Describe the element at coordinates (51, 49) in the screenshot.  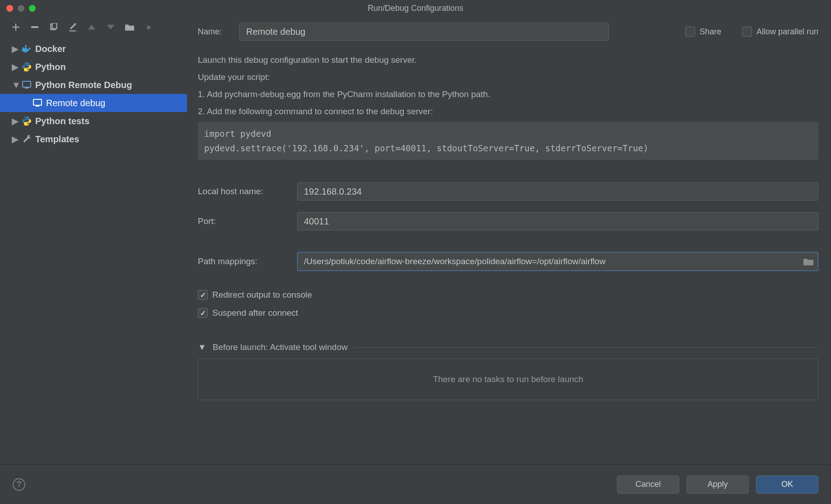
I see `tree-node-label: Docker` at that location.